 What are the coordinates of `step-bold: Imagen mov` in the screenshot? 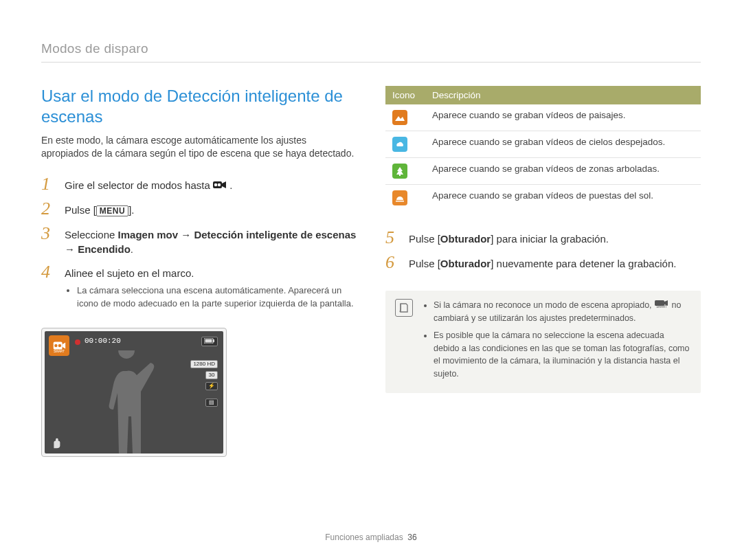 It's located at (148, 235).